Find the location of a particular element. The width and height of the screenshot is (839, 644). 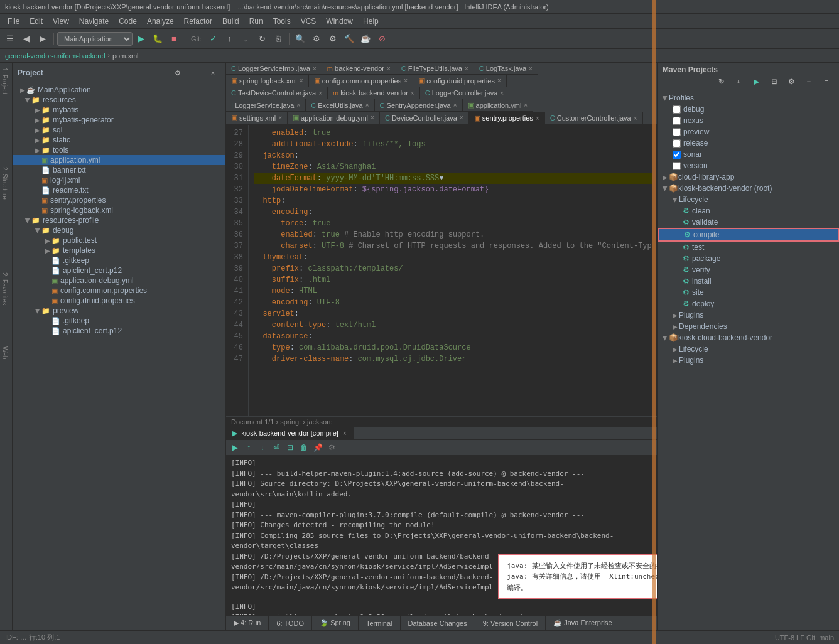

maven-run-btn: ▶ is located at coordinates (756, 82).